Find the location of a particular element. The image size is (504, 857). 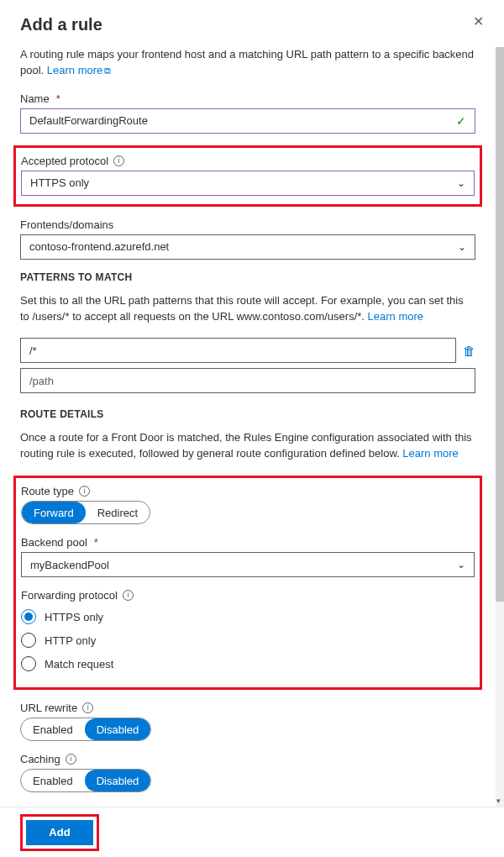

forwarding-protocol-label: Forwarding protocol i is located at coordinates (248, 595).